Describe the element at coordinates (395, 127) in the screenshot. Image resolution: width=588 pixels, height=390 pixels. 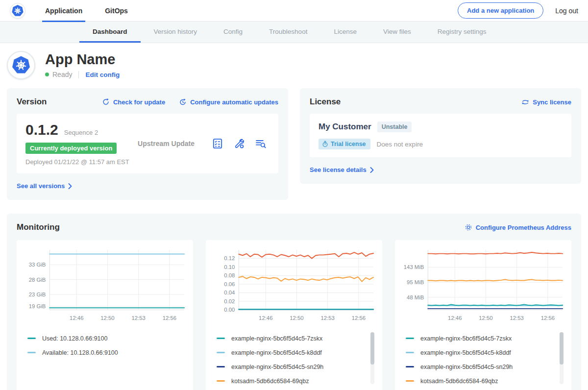
I see `channel-badge: Unstable` at that location.